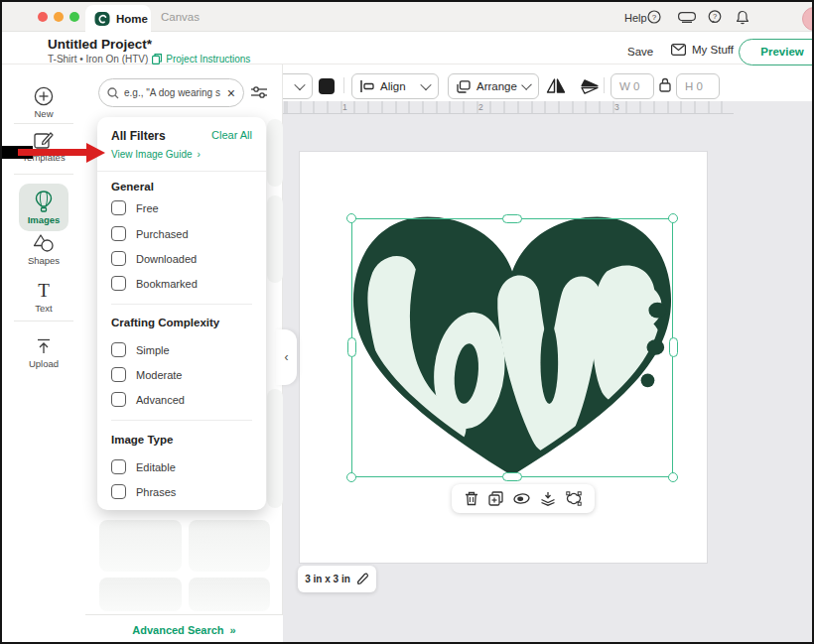  Describe the element at coordinates (142, 440) in the screenshot. I see `filter-section-title: Image Type` at that location.